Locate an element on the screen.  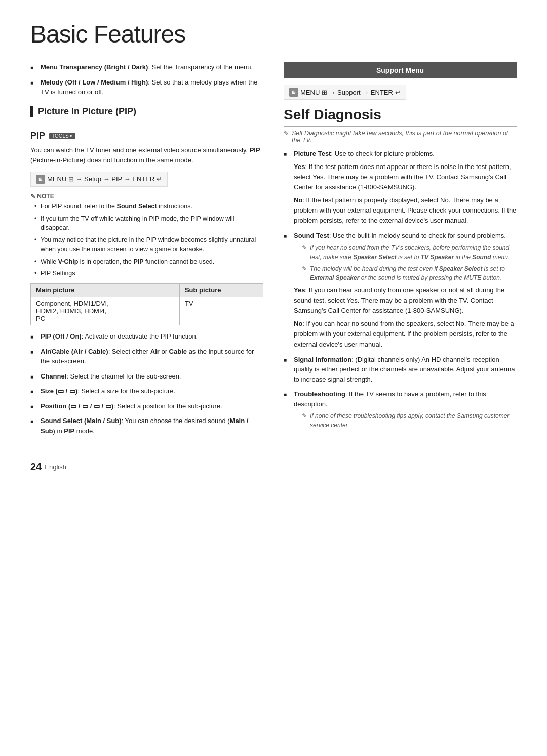
bullet-text: Sound Select (Main / Sub): You can choos… is located at coordinates (152, 426).